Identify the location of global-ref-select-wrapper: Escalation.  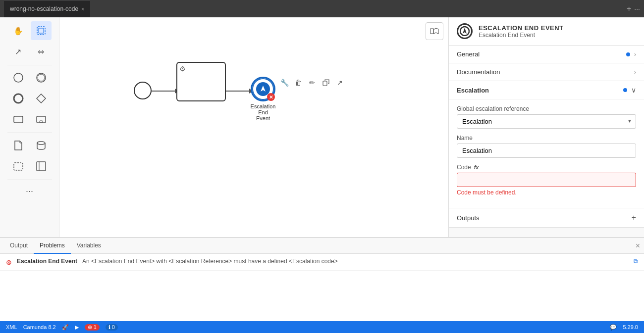
(546, 122).